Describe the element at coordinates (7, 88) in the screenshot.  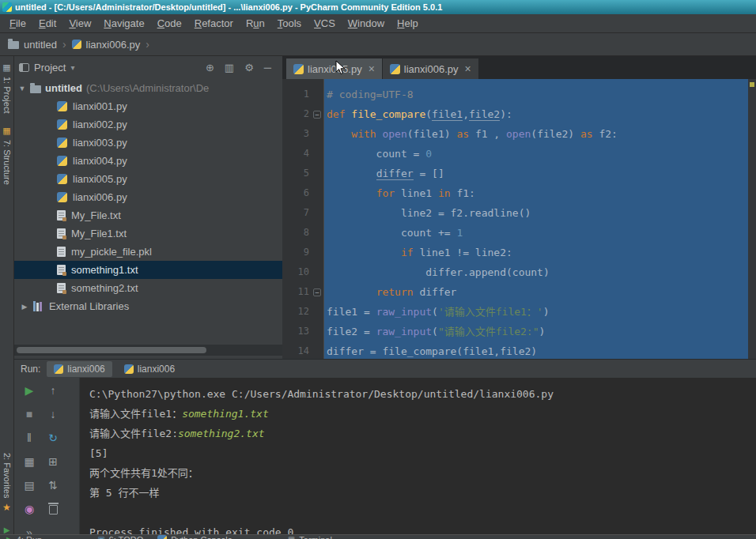
I see `toolwindow-project-button: ▦ 1: Project` at that location.